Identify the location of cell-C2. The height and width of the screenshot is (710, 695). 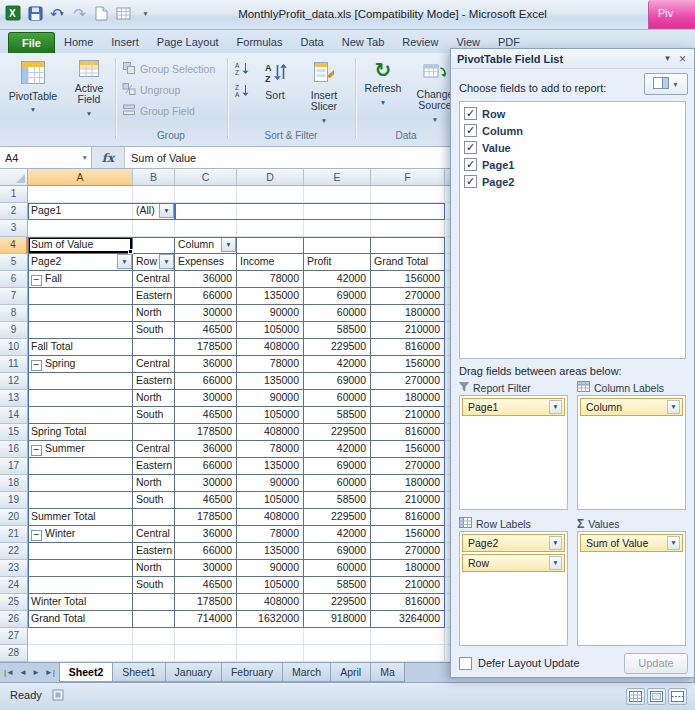
(206, 212).